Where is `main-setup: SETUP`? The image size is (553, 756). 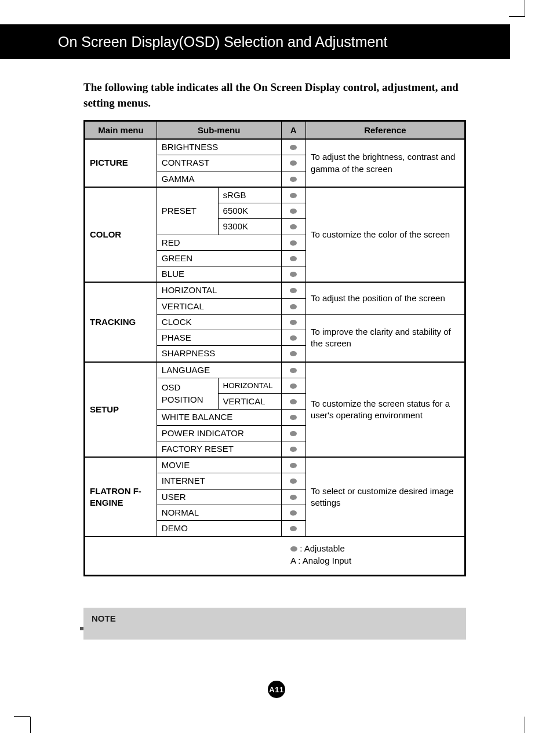
main-setup: SETUP is located at coordinates (121, 410).